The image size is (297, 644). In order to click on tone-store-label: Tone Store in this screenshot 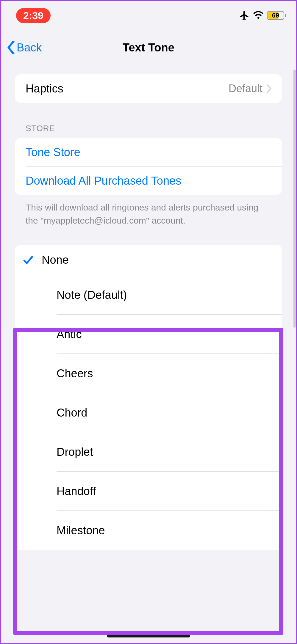, I will do `click(148, 152)`.